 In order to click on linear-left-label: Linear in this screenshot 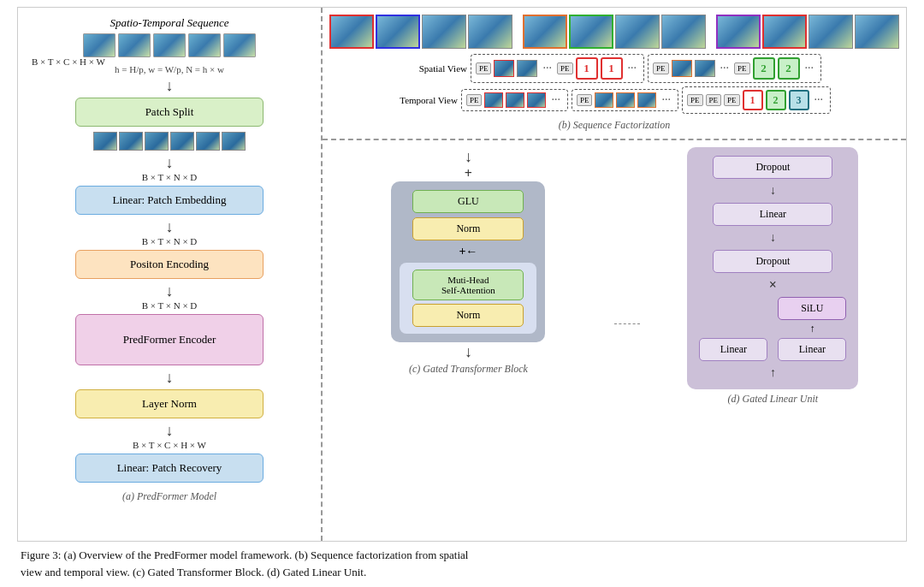, I will do `click(734, 349)`.